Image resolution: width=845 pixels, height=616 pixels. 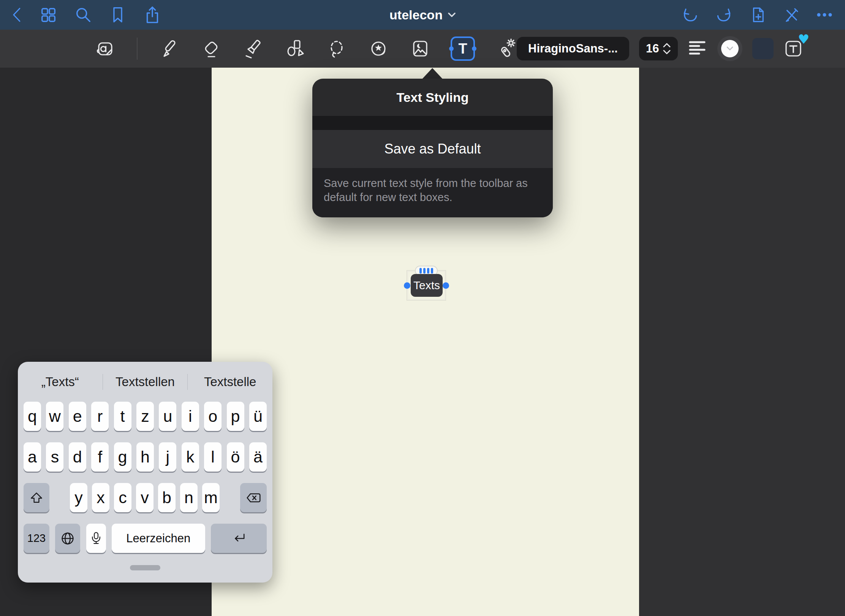 I want to click on save-as-default-button: Save as Default, so click(x=432, y=149).